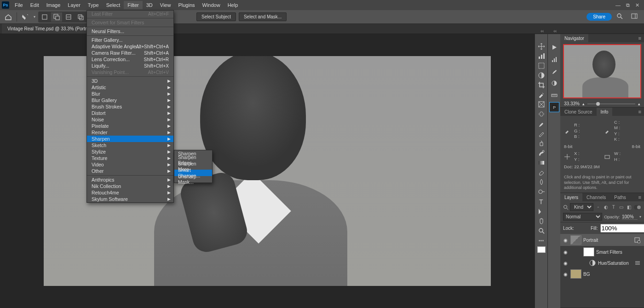  I want to click on layer-row: ◉Hue/Saturation, so click(602, 263).